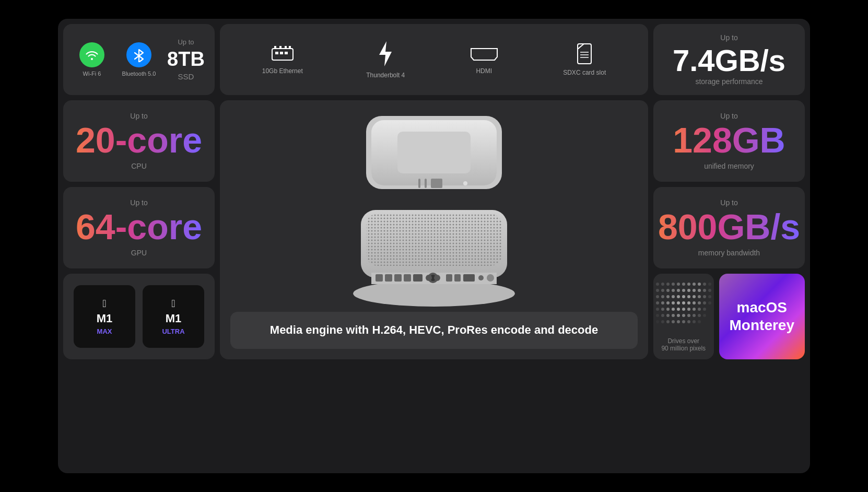 The width and height of the screenshot is (868, 492). What do you see at coordinates (173, 319) in the screenshot?
I see `m1-ultra-label: M1` at bounding box center [173, 319].